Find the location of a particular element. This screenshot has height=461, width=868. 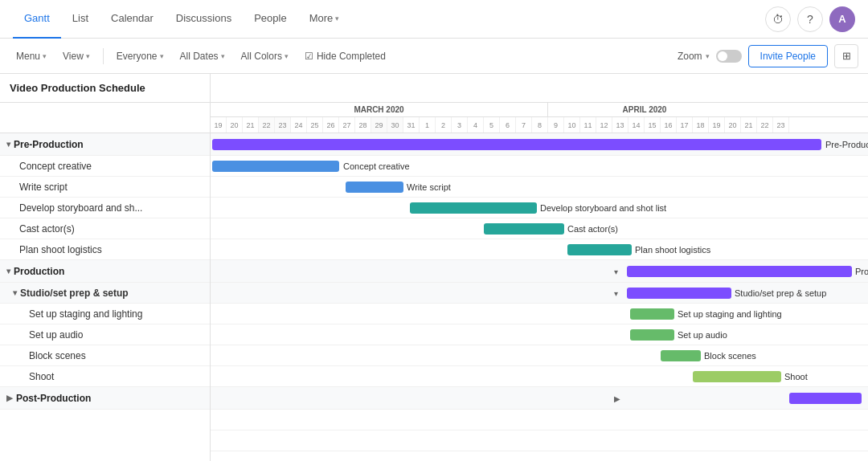

left-row-shoot: Shoot is located at coordinates (104, 377).